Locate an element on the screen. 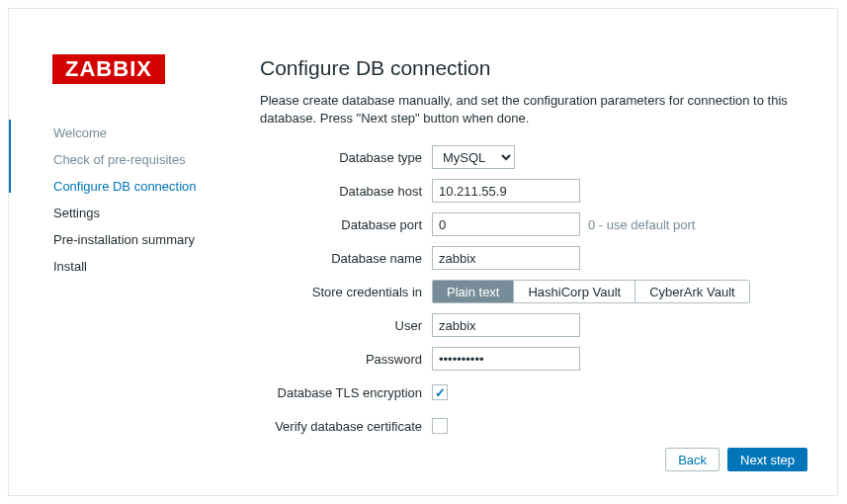 The image size is (847, 504). sidebar-item-prereq: Check of pre-requisites is located at coordinates (142, 160).